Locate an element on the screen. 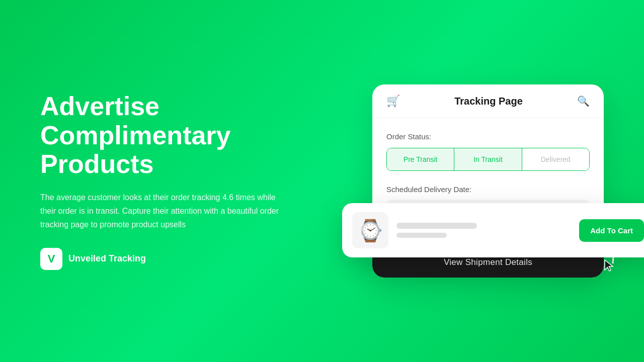 This screenshot has height=362, width=644. product-name-placeholder is located at coordinates (437, 226).